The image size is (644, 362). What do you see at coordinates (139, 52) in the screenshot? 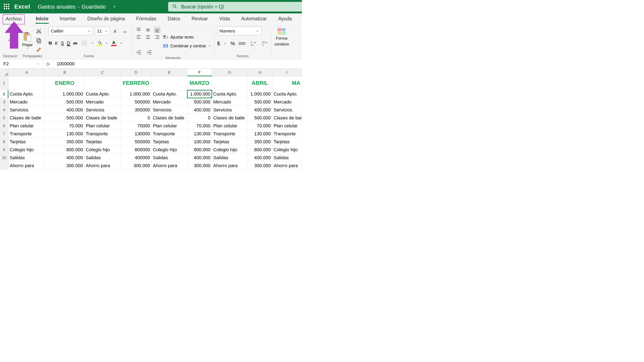
I see `decrease-indent-button` at bounding box center [139, 52].